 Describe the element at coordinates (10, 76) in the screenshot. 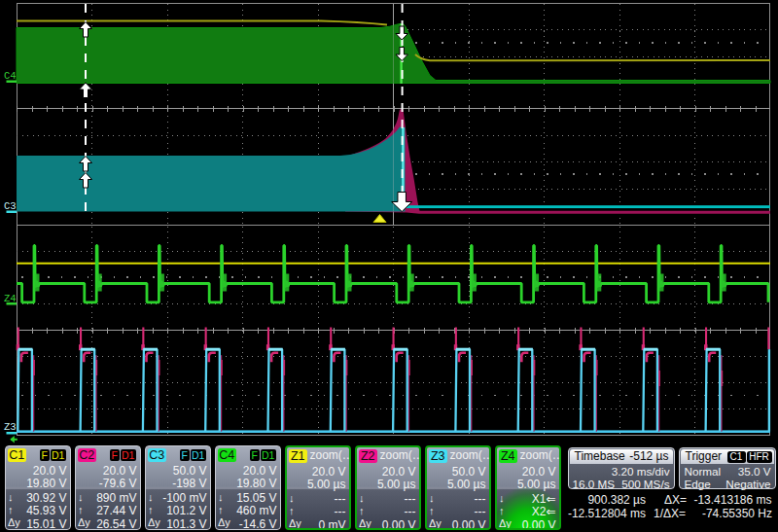

I see `svg-text: C4` at that location.